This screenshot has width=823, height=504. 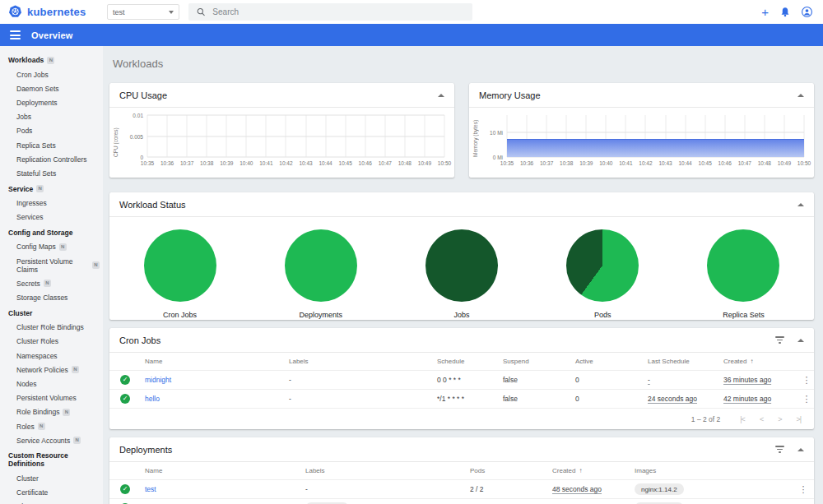 I want to click on column-header-schedule: Schedule, so click(x=470, y=362).